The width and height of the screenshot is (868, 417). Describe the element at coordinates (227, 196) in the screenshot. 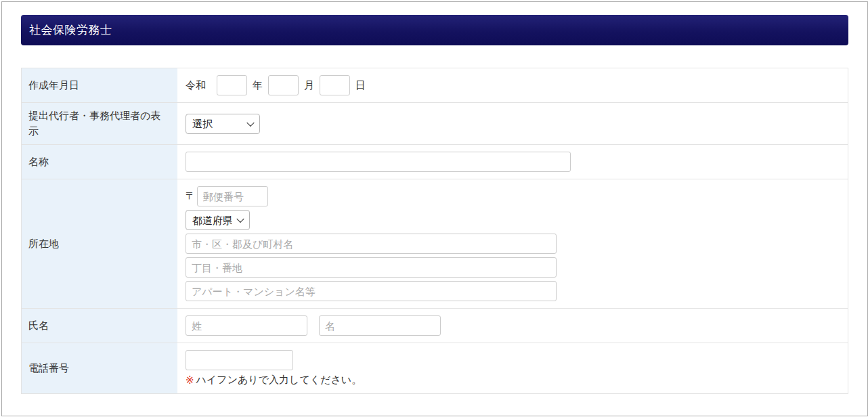

I see `postal-code-line: 〒` at that location.